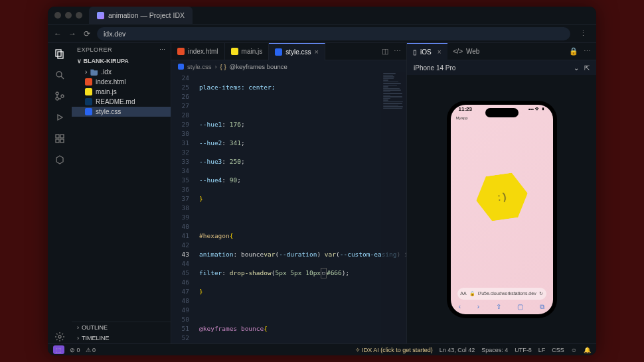 The image size is (644, 362). I want to click on url-input: idx.dev, so click(333, 34).